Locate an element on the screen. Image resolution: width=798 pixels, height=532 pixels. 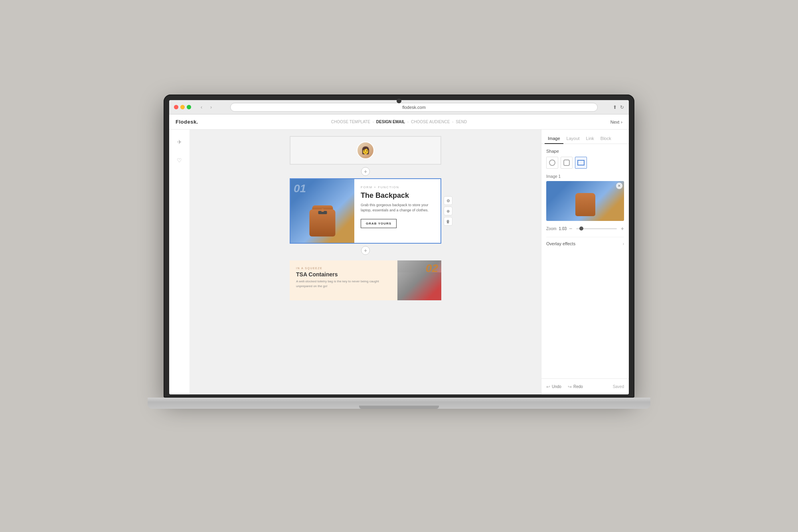
traffic-lights is located at coordinates (183, 107).